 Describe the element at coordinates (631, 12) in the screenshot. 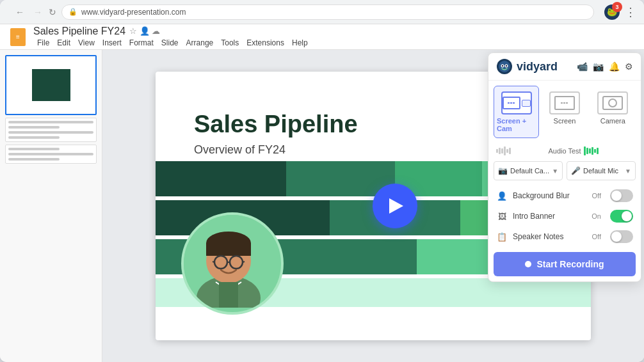

I see `more-options-button: ⋮` at that location.